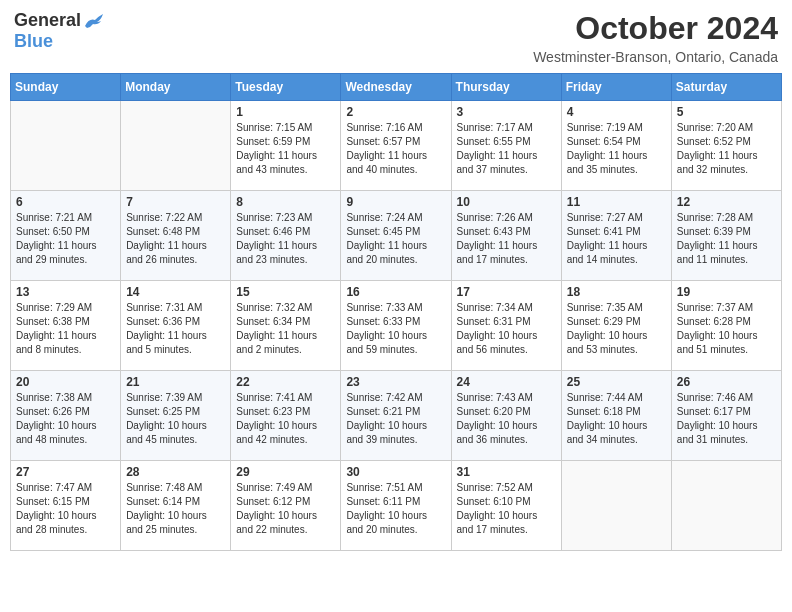  Describe the element at coordinates (616, 202) in the screenshot. I see `day-number: 11` at that location.